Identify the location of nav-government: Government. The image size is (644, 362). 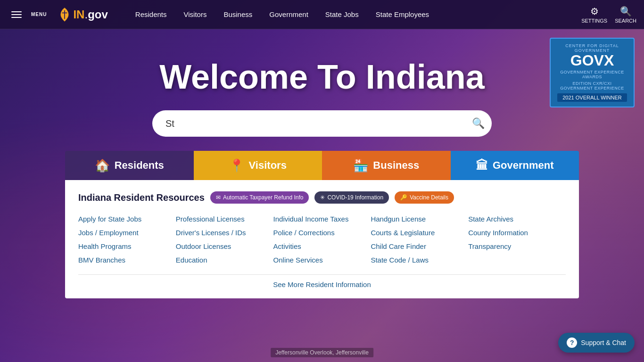
(289, 15).